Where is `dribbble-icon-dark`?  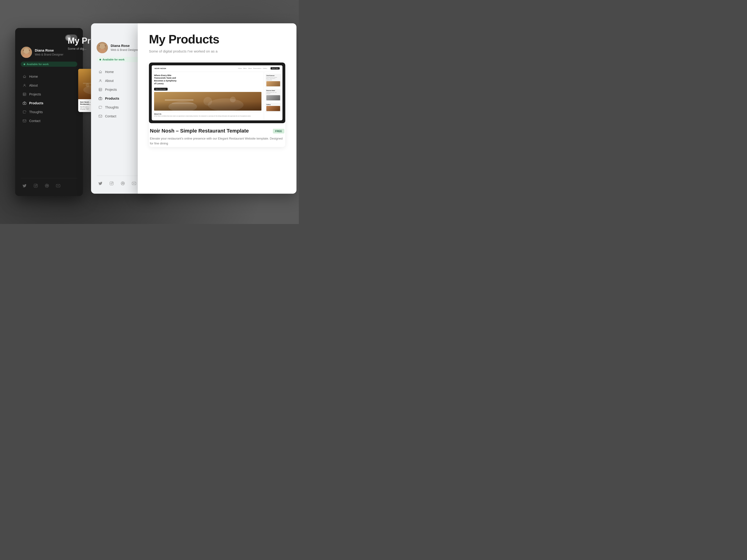
dribbble-icon-dark is located at coordinates (47, 186).